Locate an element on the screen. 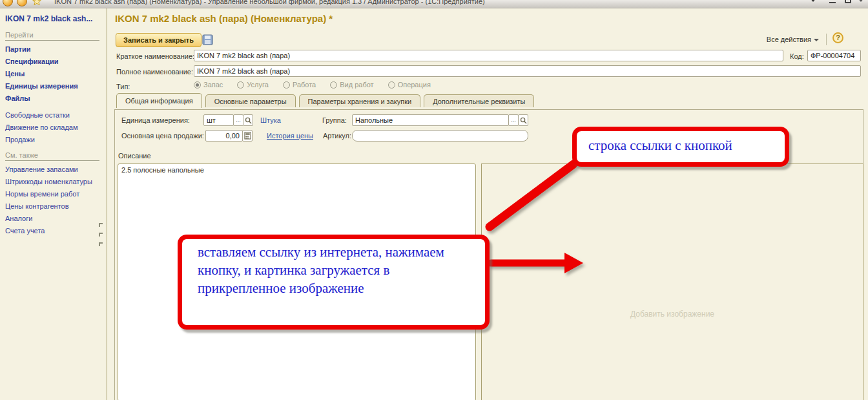 The height and width of the screenshot is (400, 868). sidebar-item-specifications: Спецификации is located at coordinates (53, 61).